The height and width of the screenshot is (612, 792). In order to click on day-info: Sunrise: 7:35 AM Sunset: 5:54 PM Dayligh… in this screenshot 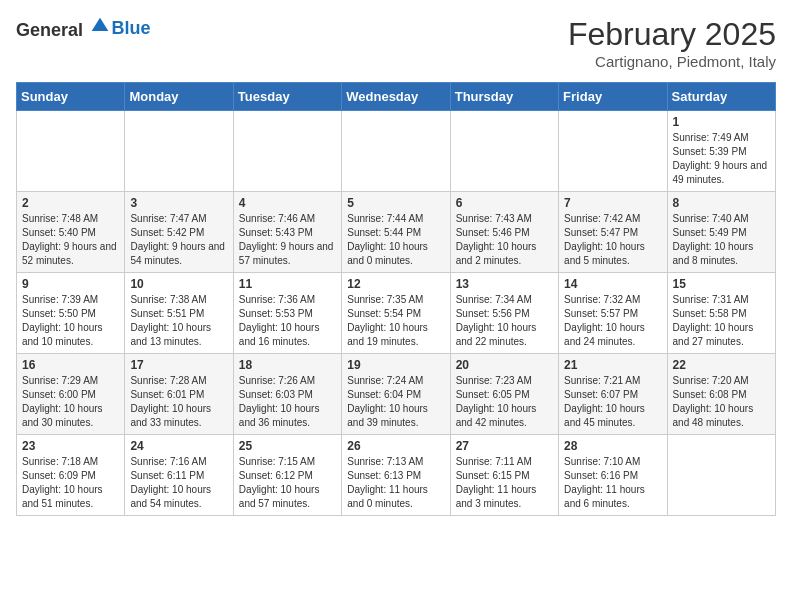, I will do `click(396, 321)`.